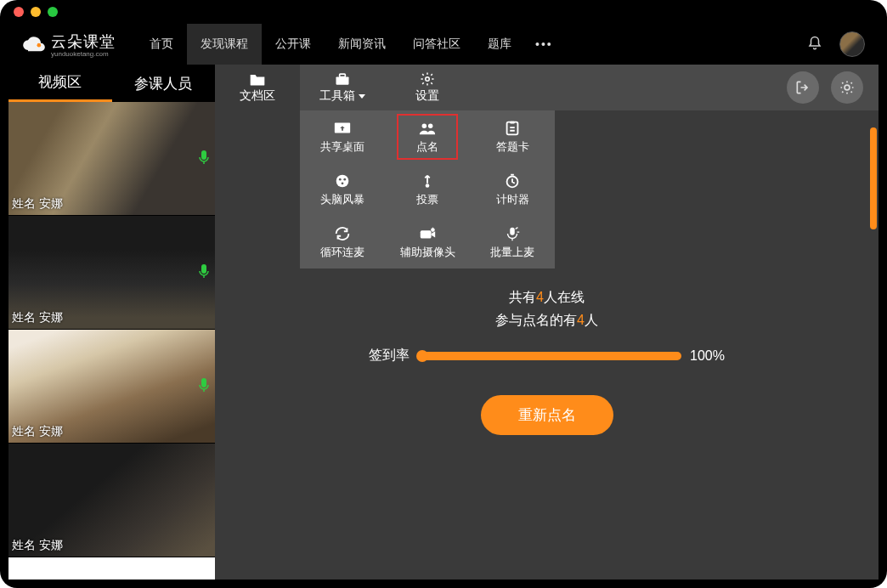 This screenshot has width=887, height=588. I want to click on tool-brainstorm: 头脑风暴, so click(342, 189).